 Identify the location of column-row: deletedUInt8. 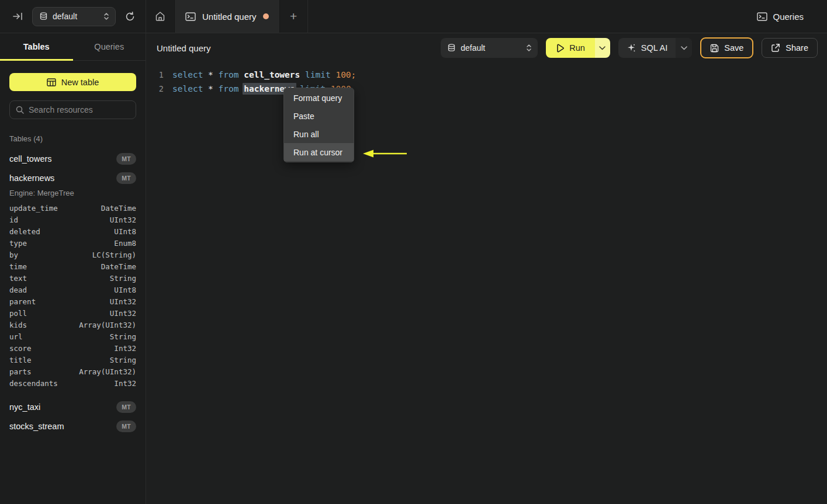
(72, 231).